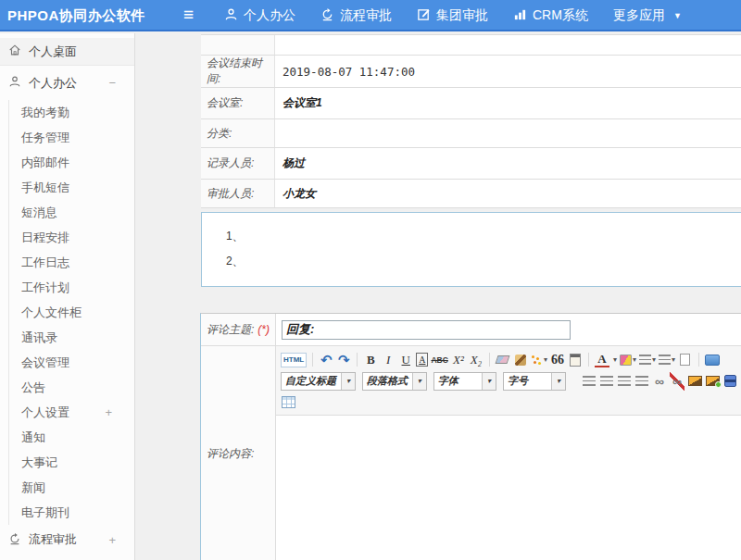 The image size is (741, 560). What do you see at coordinates (53, 52) in the screenshot?
I see `sidebar-item-label: 个人桌面` at bounding box center [53, 52].